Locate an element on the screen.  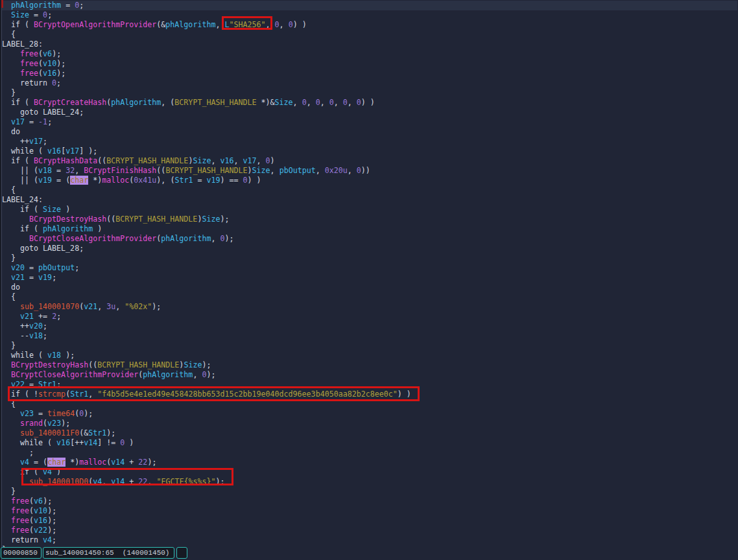
code-token: BCryptCreateHash is located at coordinates (70, 102).